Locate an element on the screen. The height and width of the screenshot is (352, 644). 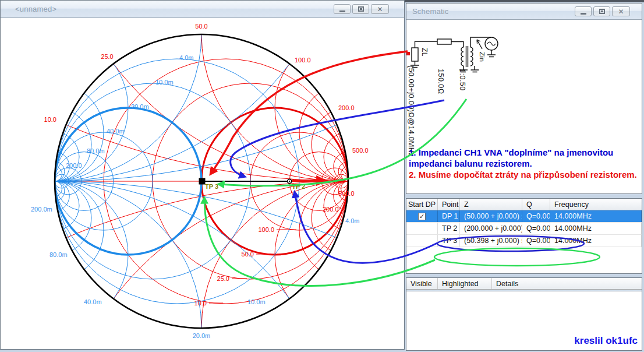
column-header: Visible is located at coordinates (422, 283).